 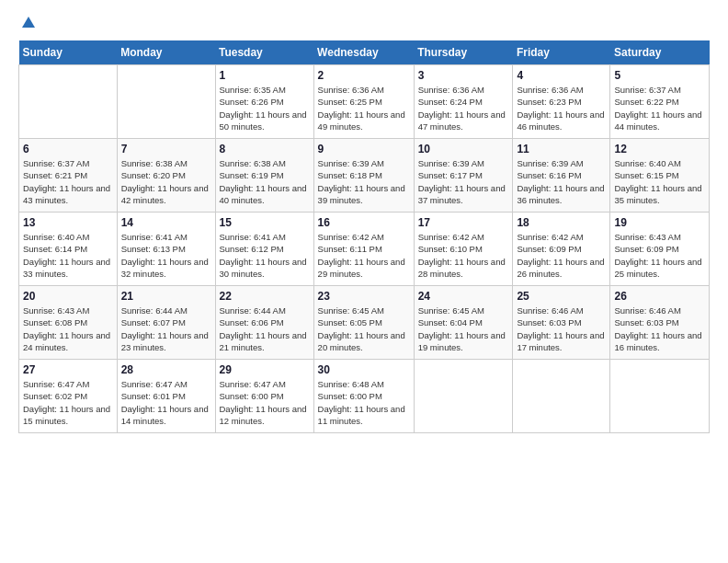 What do you see at coordinates (265, 296) in the screenshot?
I see `day-number: 22` at bounding box center [265, 296].